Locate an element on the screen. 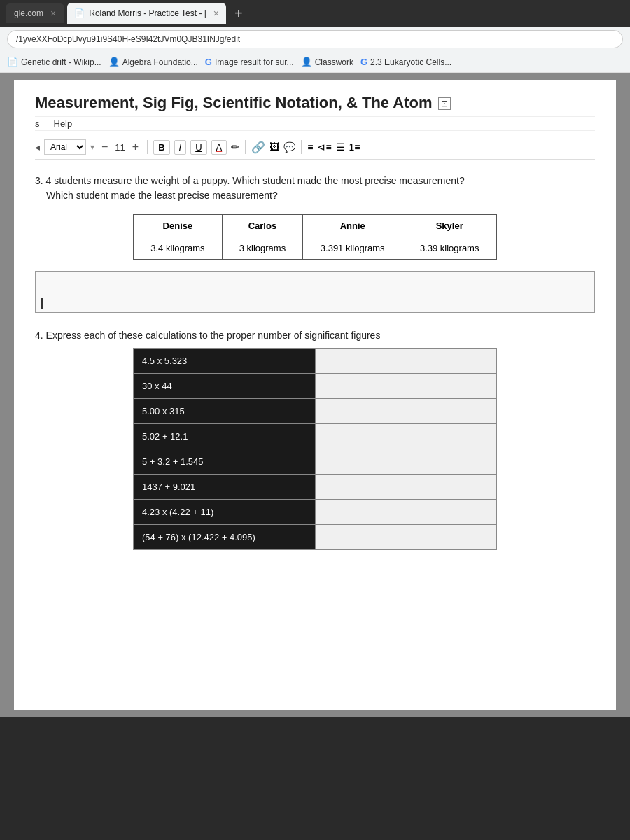 This screenshot has height=840, width=630. cell-skyler: 3.39 kilograms is located at coordinates (449, 248).